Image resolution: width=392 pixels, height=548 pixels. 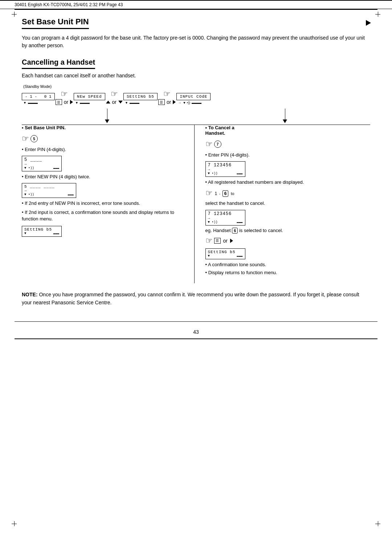 What do you see at coordinates (167, 94) in the screenshot?
I see `hand-icon-3: ☞` at bounding box center [167, 94].